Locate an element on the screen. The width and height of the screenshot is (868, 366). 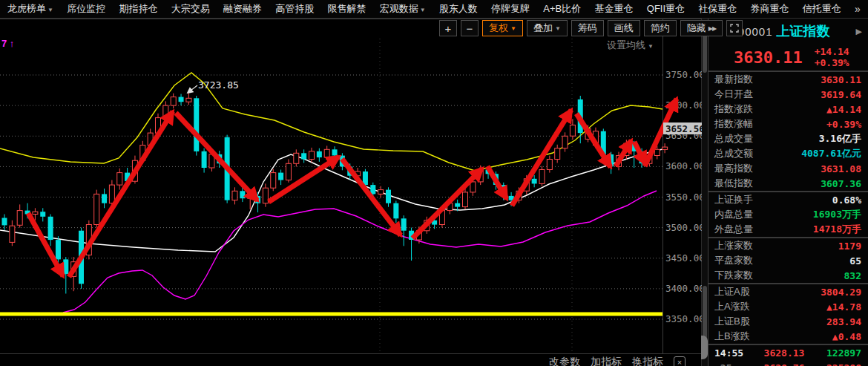
drawn-hline is located at coordinates (331, 315).